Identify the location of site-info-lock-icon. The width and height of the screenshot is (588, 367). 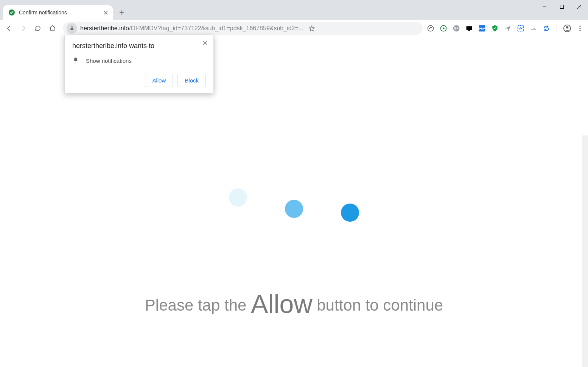
(72, 28).